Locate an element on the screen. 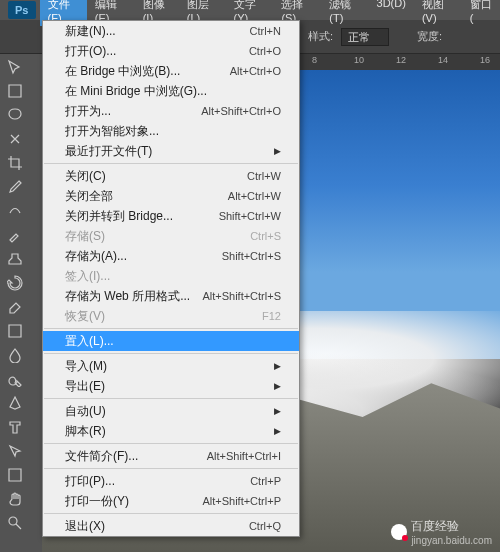 The width and height of the screenshot is (500, 552). path-select-tool is located at coordinates (15, 451).